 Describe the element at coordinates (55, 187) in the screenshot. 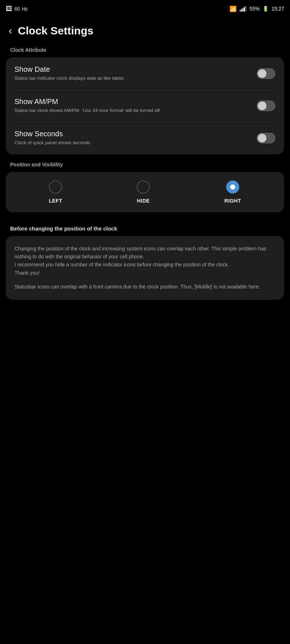

I see `position-left-radio` at that location.